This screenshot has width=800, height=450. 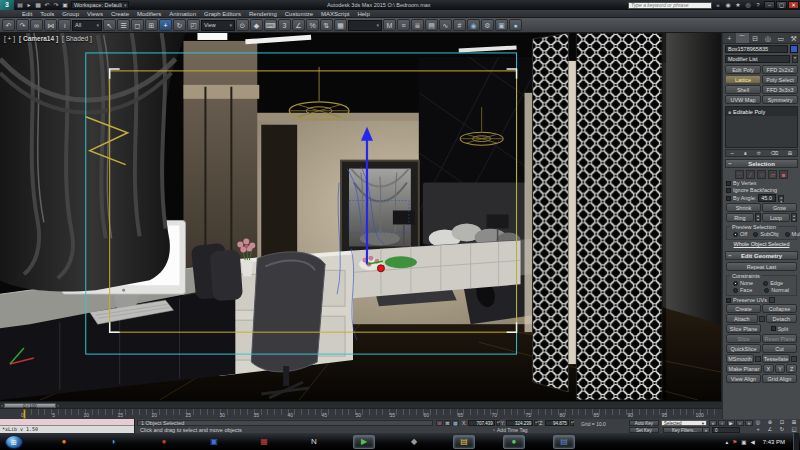 I want to click on named-sets-icon: ▦, so click(x=340, y=25).